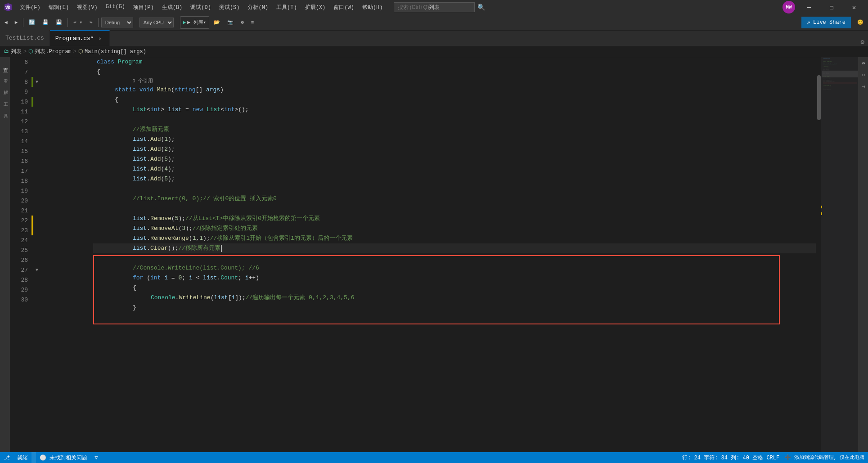  What do you see at coordinates (30, 7) in the screenshot?
I see `menu-file: 文件(F)` at bounding box center [30, 7].